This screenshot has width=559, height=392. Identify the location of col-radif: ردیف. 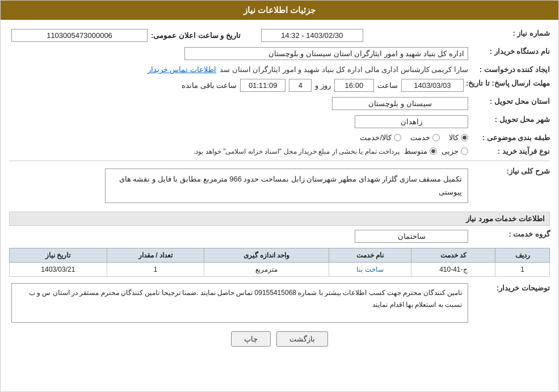
(523, 255).